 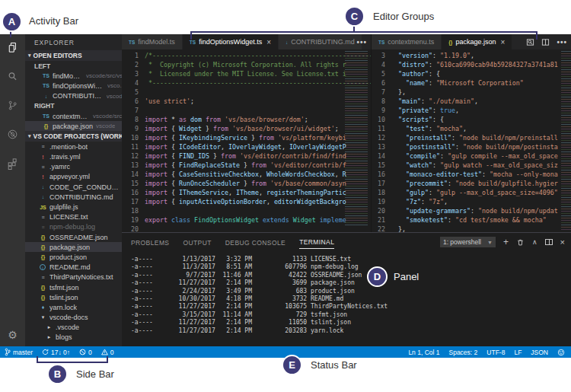 I want to click on code-line: 19 "7z": "7z",, so click(x=471, y=202).